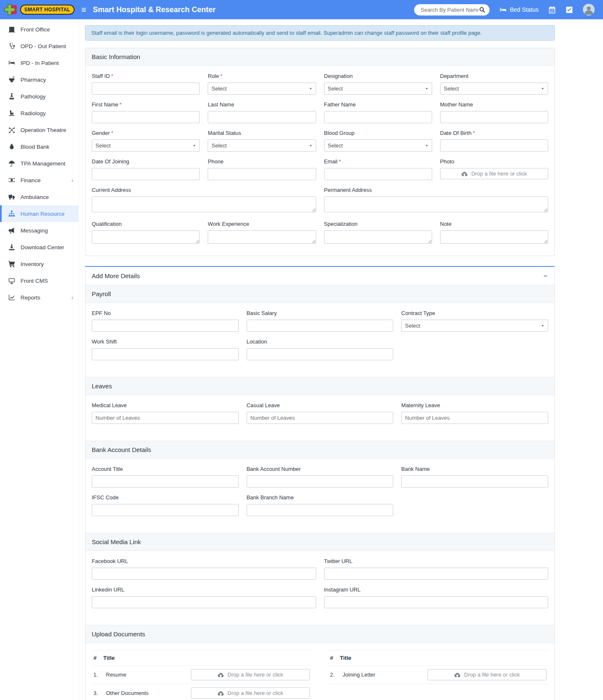  Describe the element at coordinates (494, 237) in the screenshot. I see `note-textarea` at that location.